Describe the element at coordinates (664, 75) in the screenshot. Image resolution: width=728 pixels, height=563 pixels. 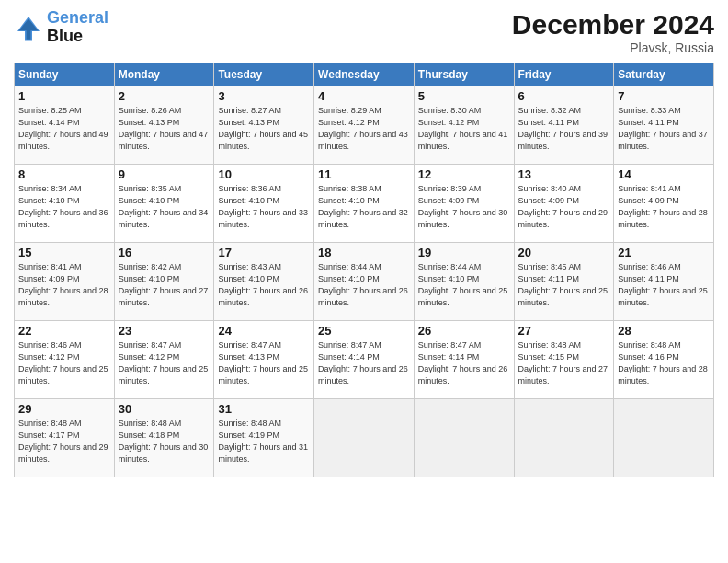
I see `header-saturday: Saturday` at that location.